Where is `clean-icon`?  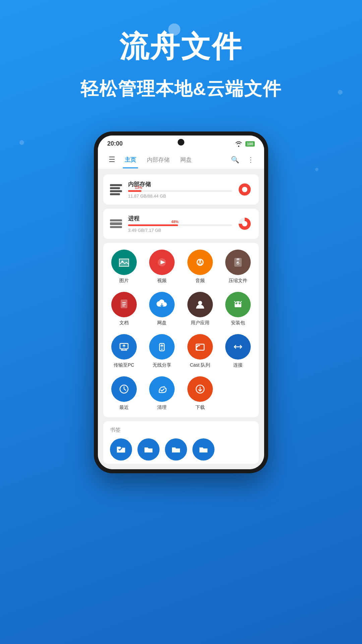 clean-icon is located at coordinates (162, 389).